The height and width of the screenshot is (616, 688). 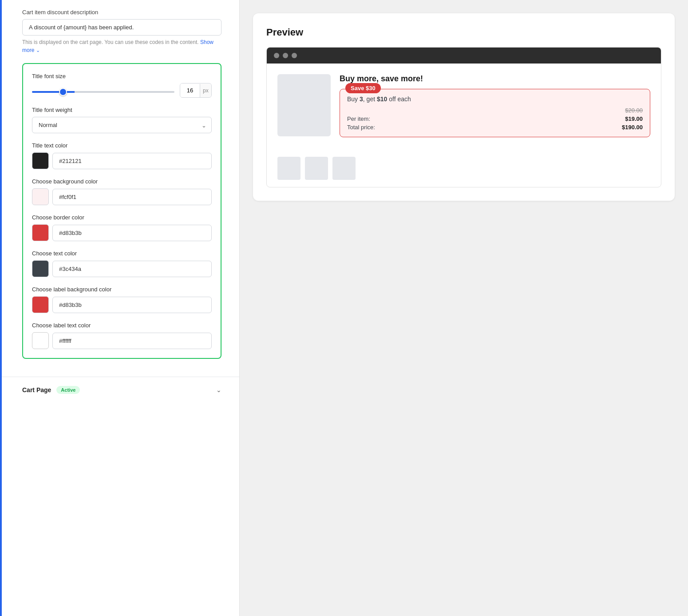 I want to click on title-text-color-row, so click(x=122, y=161).